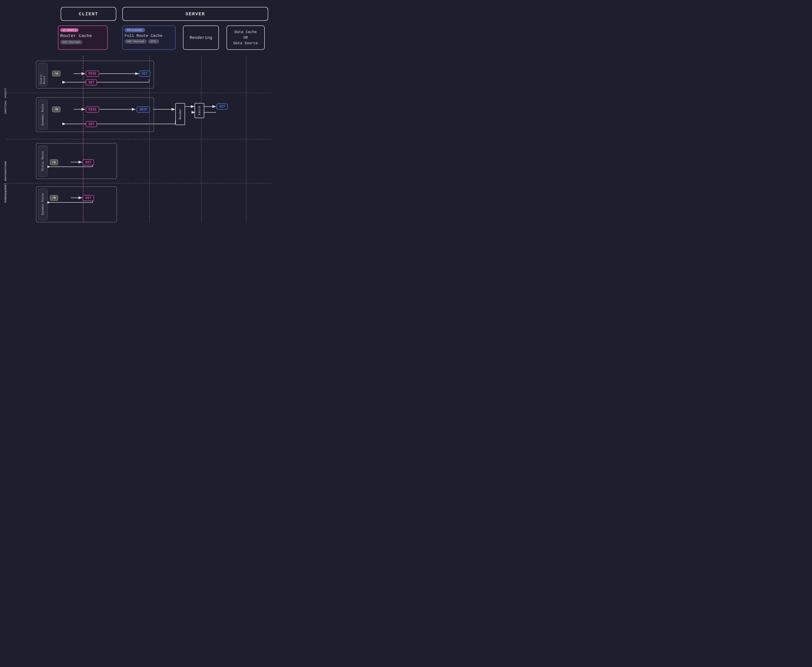  I want to click on route-a-label-1: /a, so click(56, 74).